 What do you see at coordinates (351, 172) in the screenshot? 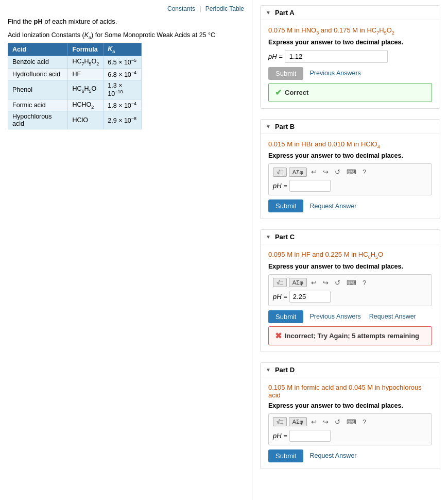
I see `part-b-keyboard-btn: ⌨` at bounding box center [351, 172].